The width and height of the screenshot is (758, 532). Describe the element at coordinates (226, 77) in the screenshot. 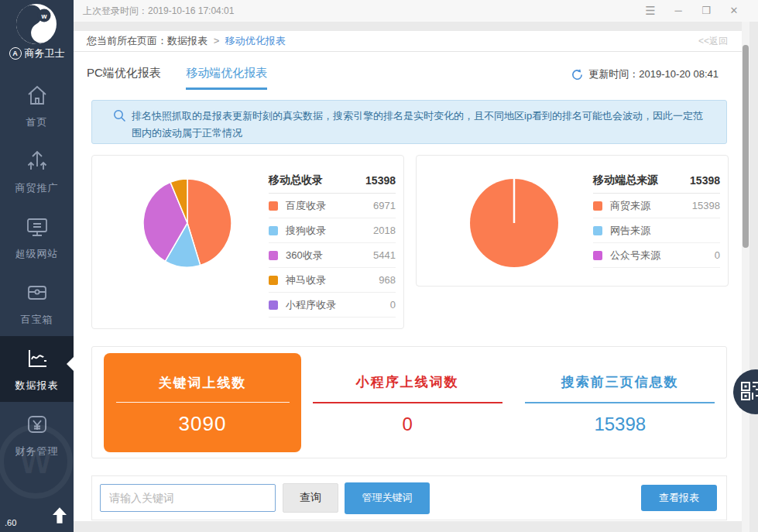

I see `tab-mobile-report: 移动端优化报表` at that location.